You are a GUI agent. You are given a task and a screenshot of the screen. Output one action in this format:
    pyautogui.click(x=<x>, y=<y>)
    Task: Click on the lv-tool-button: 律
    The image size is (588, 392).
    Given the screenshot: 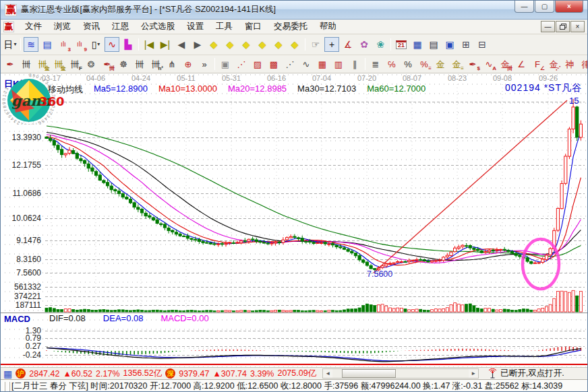 What is the action you would take?
    pyautogui.click(x=583, y=64)
    